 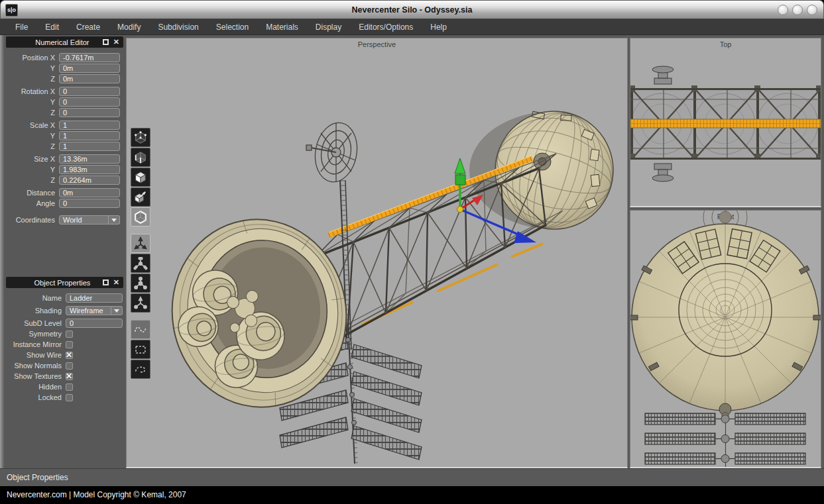 I want to click on menu-editors-options: Editors/Options, so click(x=386, y=27).